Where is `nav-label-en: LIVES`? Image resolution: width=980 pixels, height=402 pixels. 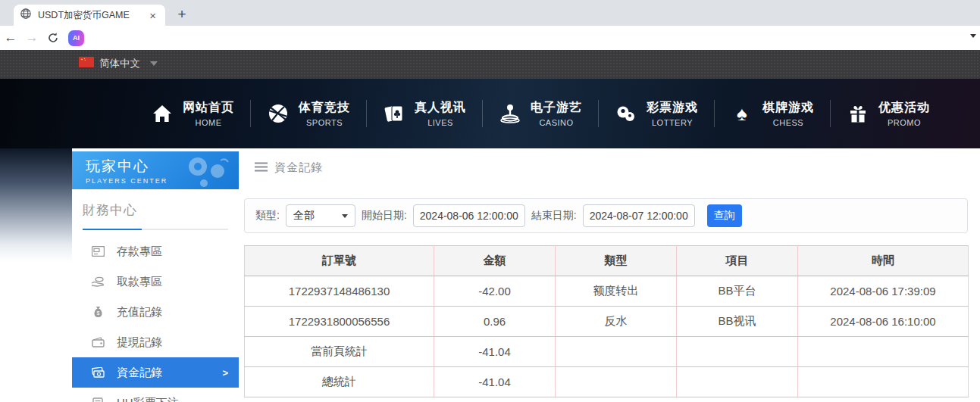
nav-label-en: LIVES is located at coordinates (440, 123).